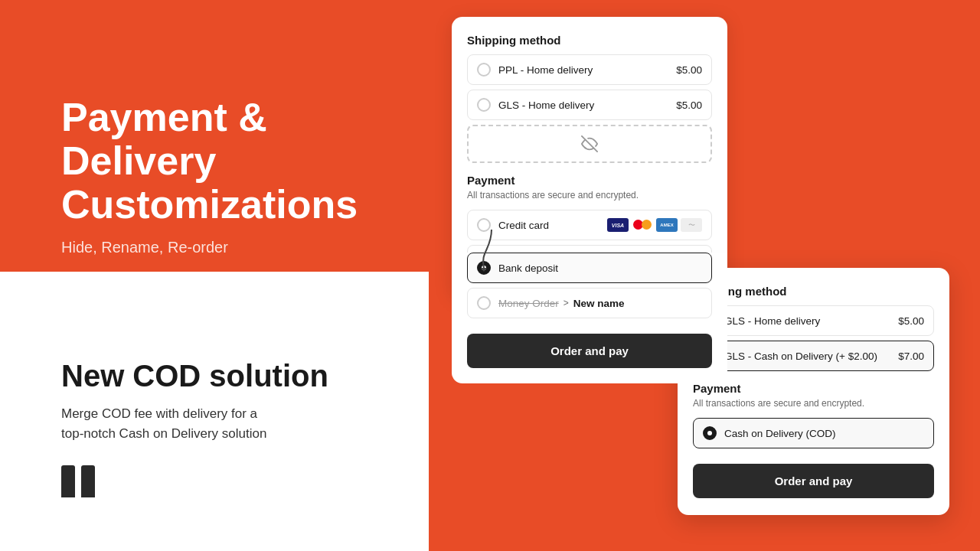  Describe the element at coordinates (590, 268) in the screenshot. I see `payment-bank-deposit: Bank deposit` at that location.